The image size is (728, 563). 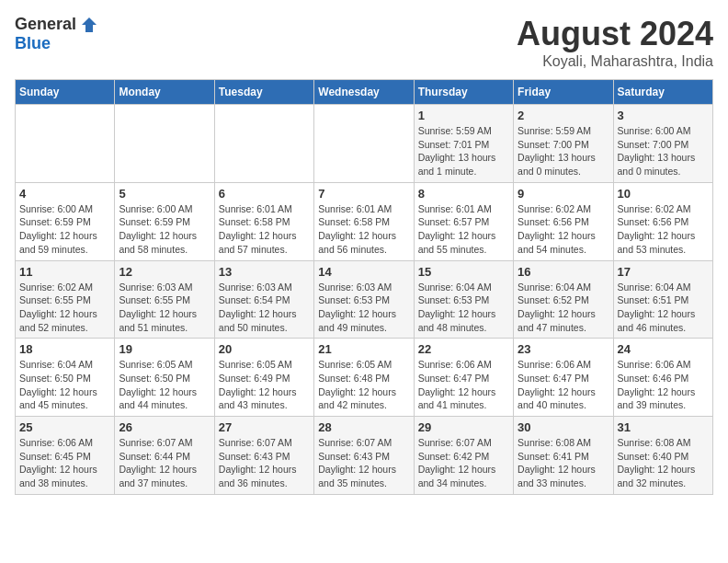 I want to click on calendar-cell: 19Sunrise: 6:05 AM Sunset: 6:50 PM Dayli…, so click(x=165, y=377).